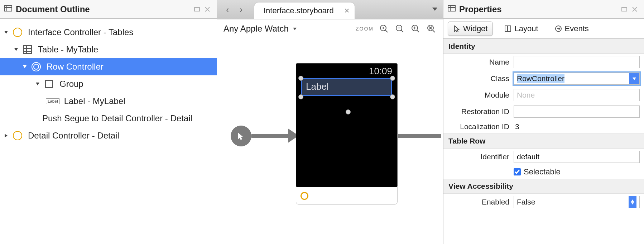 The height and width of the screenshot is (244, 644). I want to click on tree-label: Push Segue to Detail Controller - Detail, so click(117, 118).